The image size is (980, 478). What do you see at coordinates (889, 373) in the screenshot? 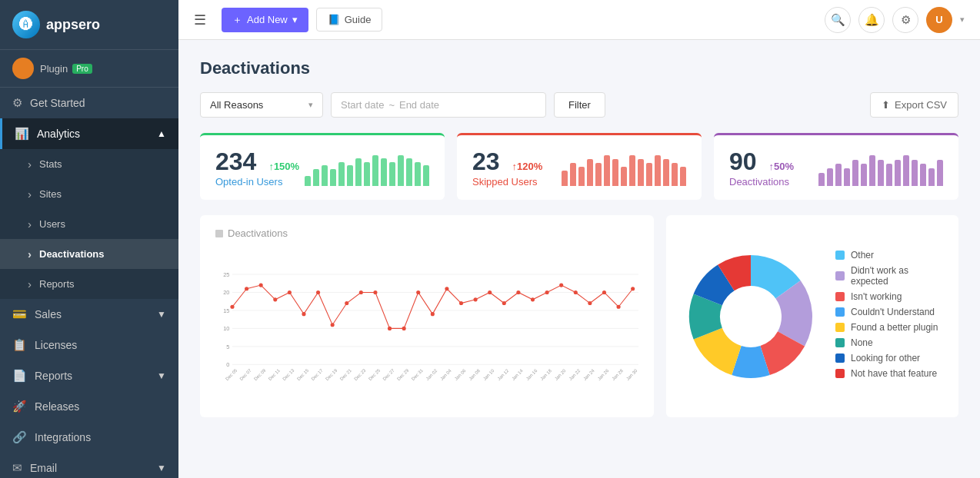
I see `legend-item: Not have that feature` at bounding box center [889, 373].